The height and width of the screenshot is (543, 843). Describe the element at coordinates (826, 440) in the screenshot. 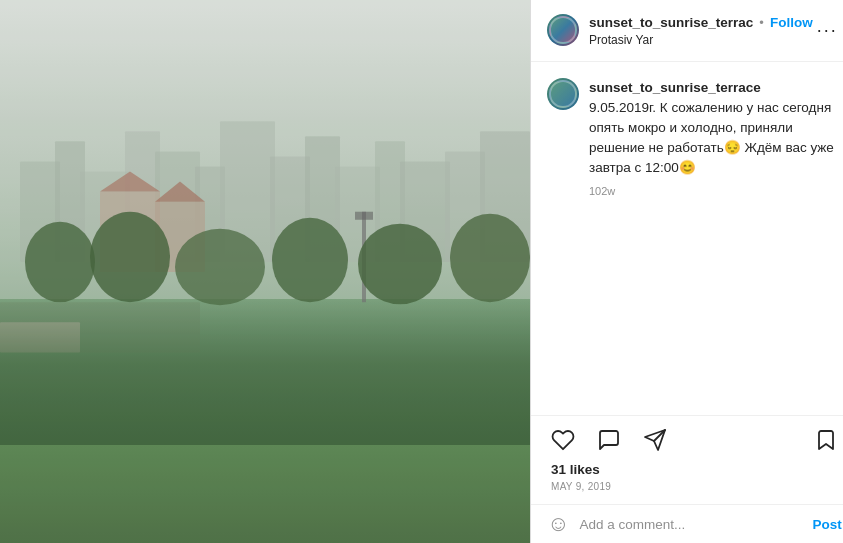

I see `bookmark-icon` at that location.